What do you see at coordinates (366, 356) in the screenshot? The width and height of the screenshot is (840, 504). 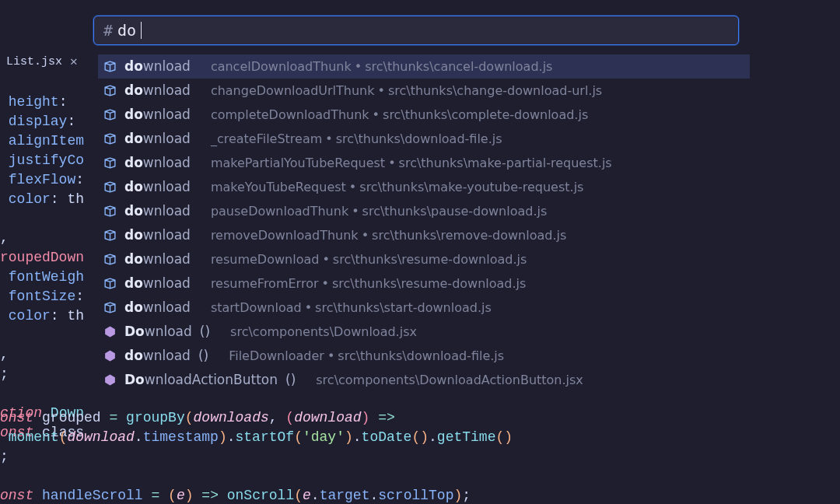 I see `suggestion-detail: FileDownloader•src\thunks\download-file.…` at bounding box center [366, 356].